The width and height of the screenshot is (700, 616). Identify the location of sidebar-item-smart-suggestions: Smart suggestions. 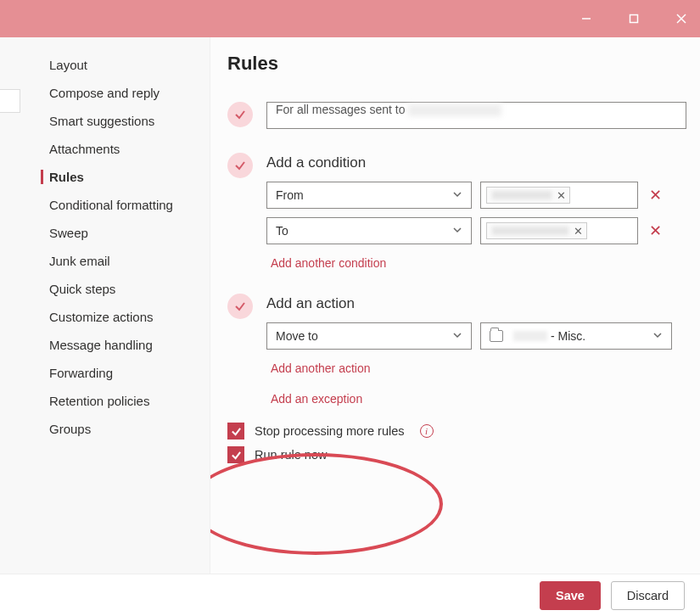
(105, 120).